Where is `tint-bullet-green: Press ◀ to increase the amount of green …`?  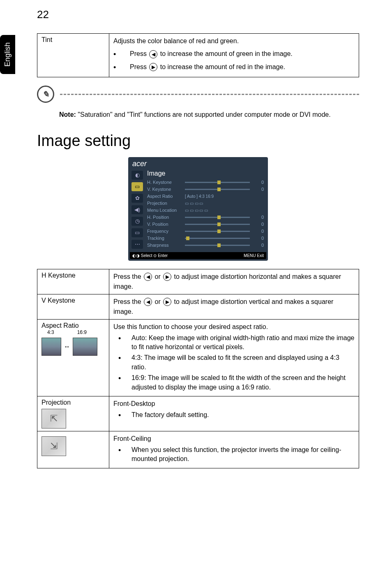
tint-bullet-green: Press ◀ to increase the amount of green … is located at coordinates (234, 54).